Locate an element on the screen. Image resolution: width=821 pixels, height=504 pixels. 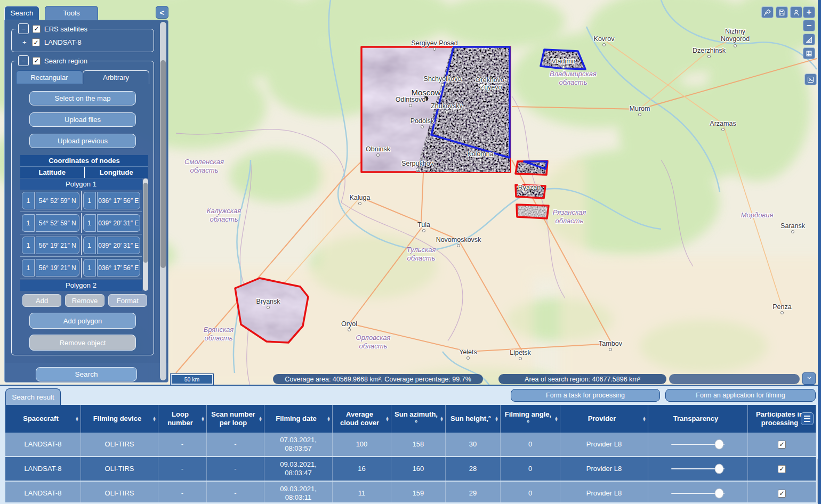
column-header: Scan number per loop▲▼ is located at coordinates (236, 419).